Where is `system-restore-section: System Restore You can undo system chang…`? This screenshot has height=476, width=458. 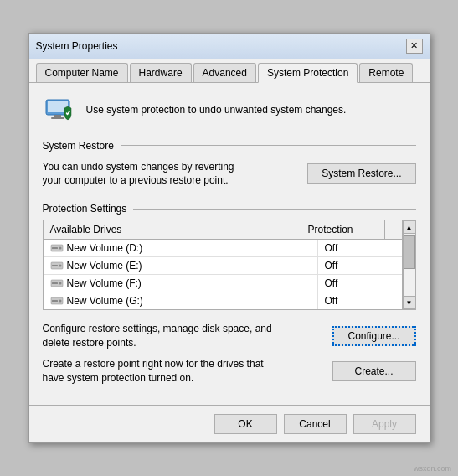
system-restore-section: System Restore You can undo system chang… is located at coordinates (229, 166).